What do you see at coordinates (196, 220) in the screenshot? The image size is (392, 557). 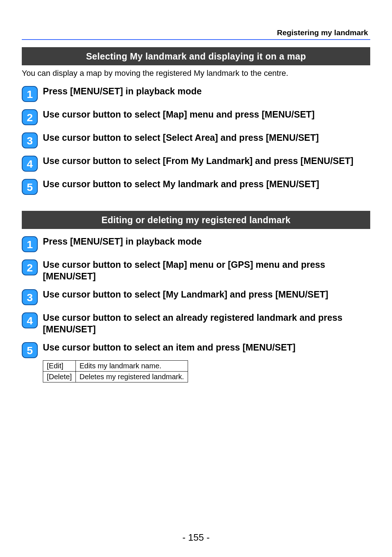 I see `section-header-edit: Editing or deleting my registered landma…` at bounding box center [196, 220].